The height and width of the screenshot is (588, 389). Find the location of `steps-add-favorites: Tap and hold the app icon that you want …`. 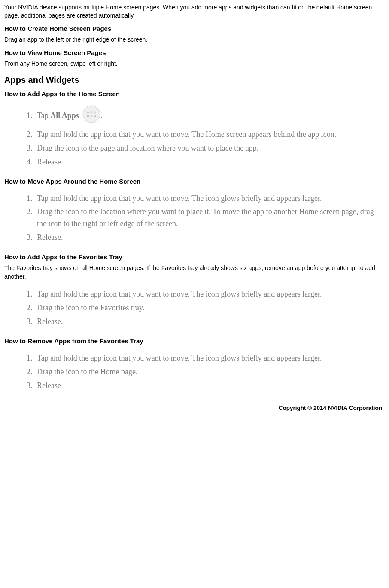

steps-add-favorites: Tap and hold the app icon that you want … is located at coordinates (194, 308).